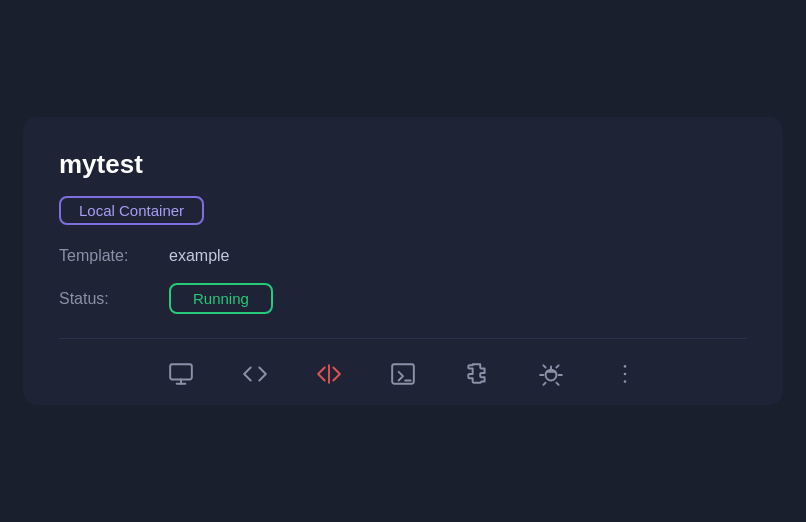 The height and width of the screenshot is (522, 806). What do you see at coordinates (114, 299) in the screenshot?
I see `status-label: Status:` at bounding box center [114, 299].